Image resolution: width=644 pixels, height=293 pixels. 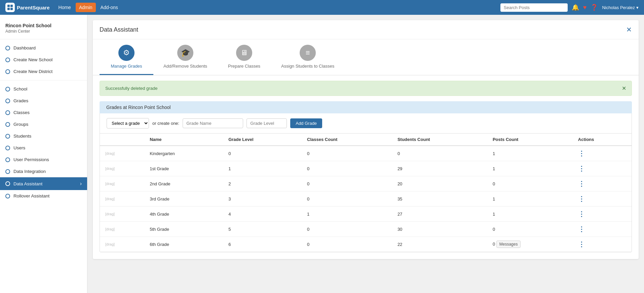 What do you see at coordinates (570, 7) in the screenshot?
I see `nav-right: 🔔 ♥ ❓ Nicholas Peralez ▾` at bounding box center [570, 7].